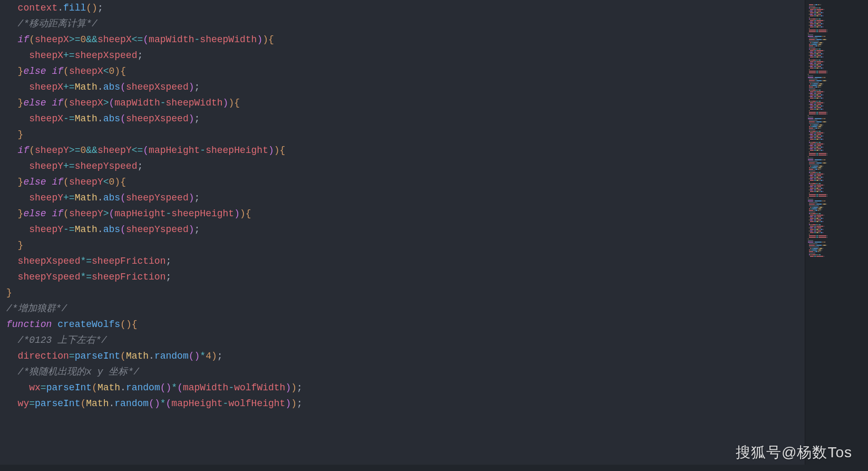 The width and height of the screenshot is (868, 471). I want to click on code-line: }else if(sheepY<0){, so click(406, 182).